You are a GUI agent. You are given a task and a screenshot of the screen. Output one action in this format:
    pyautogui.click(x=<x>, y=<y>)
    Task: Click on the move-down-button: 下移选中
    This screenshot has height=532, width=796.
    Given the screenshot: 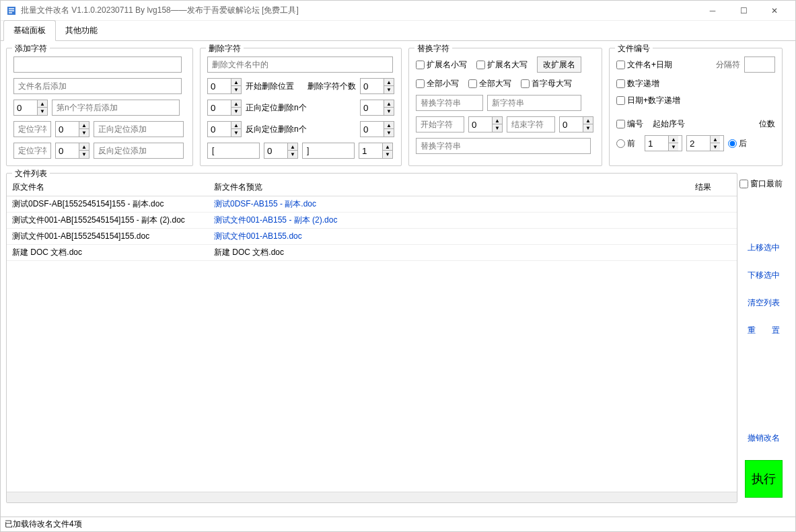 What is the action you would take?
    pyautogui.click(x=764, y=276)
    